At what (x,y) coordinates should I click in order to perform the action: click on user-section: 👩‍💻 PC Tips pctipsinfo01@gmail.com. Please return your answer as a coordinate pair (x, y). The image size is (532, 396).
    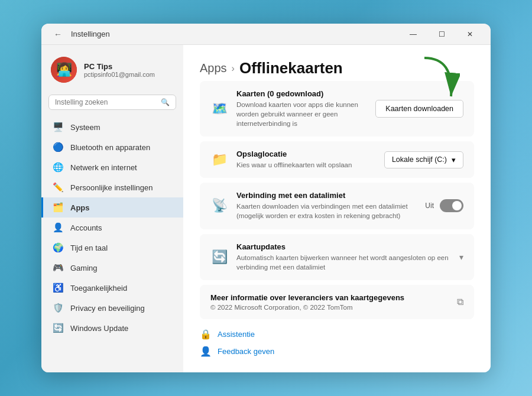
    Looking at the image, I should click on (112, 72).